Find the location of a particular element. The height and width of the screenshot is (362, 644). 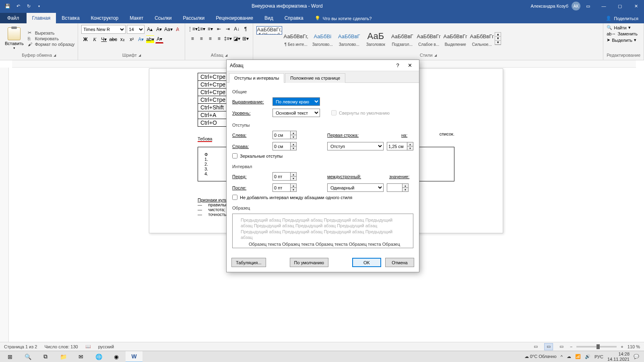

level-select: Основной текст is located at coordinates (296, 113).